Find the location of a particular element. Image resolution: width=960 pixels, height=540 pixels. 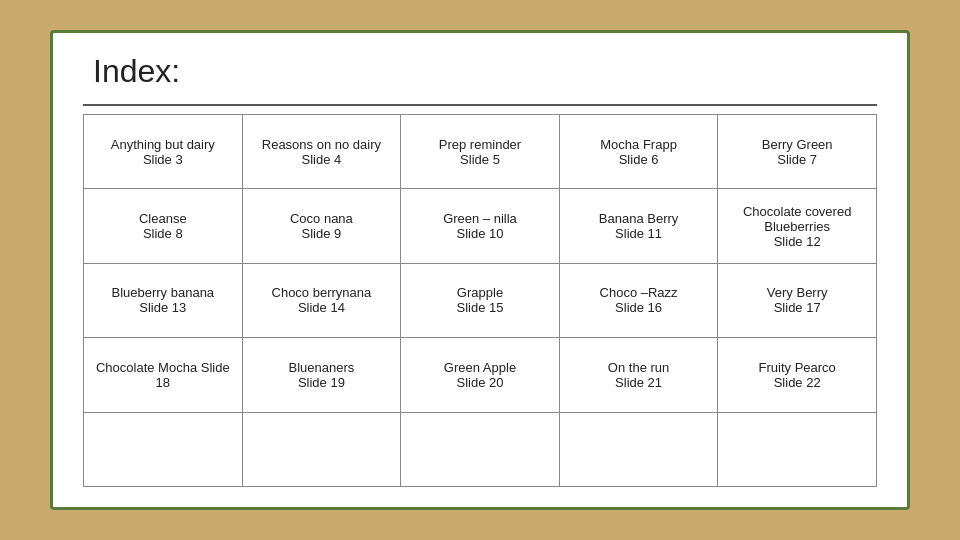

table-cell: Green – nillaSlide 10 is located at coordinates (480, 226).